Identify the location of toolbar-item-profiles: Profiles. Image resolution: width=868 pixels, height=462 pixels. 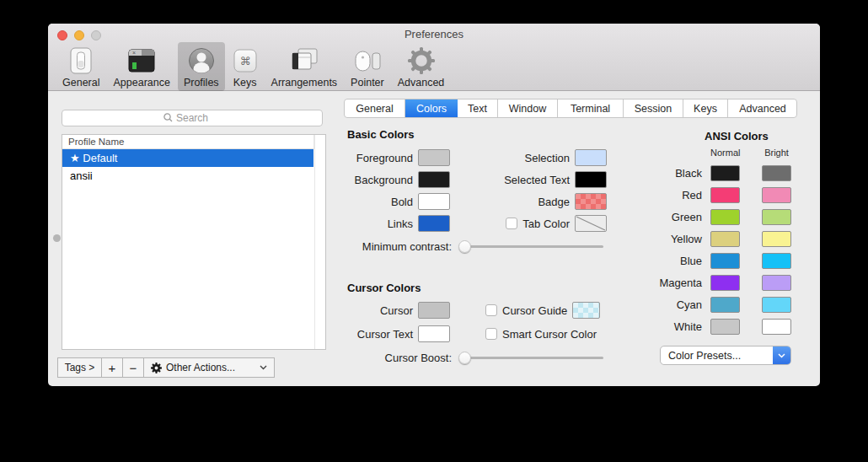
(201, 67).